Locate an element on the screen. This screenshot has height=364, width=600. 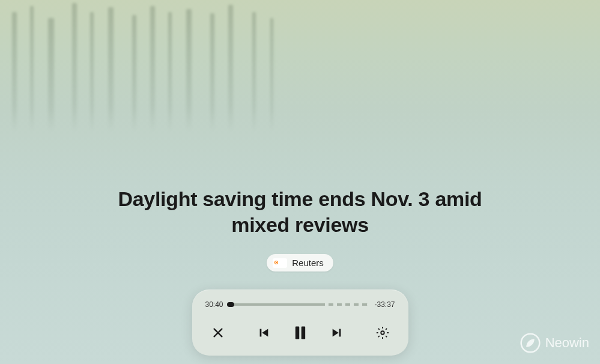
source-logo-icon is located at coordinates (280, 263).